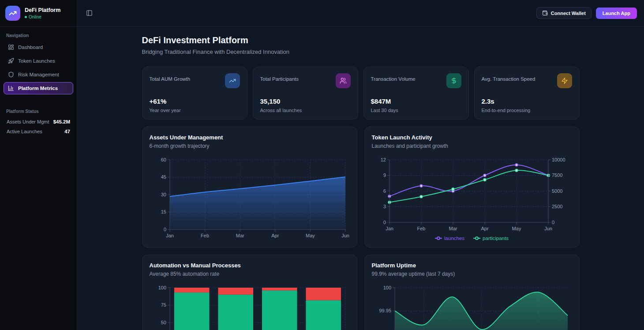 The image size is (644, 330). Describe the element at coordinates (163, 322) in the screenshot. I see `svg-text: 50` at that location.